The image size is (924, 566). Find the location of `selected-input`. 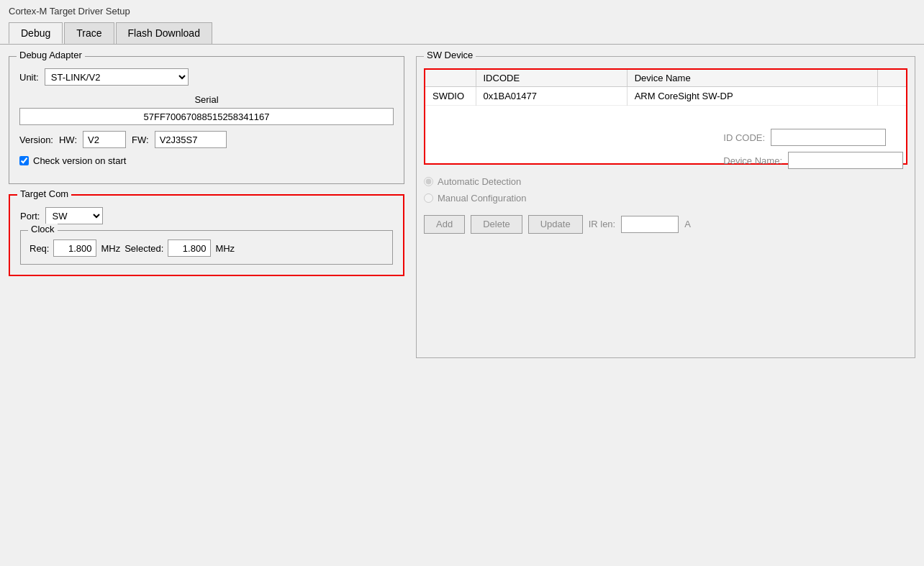

selected-input is located at coordinates (189, 248).